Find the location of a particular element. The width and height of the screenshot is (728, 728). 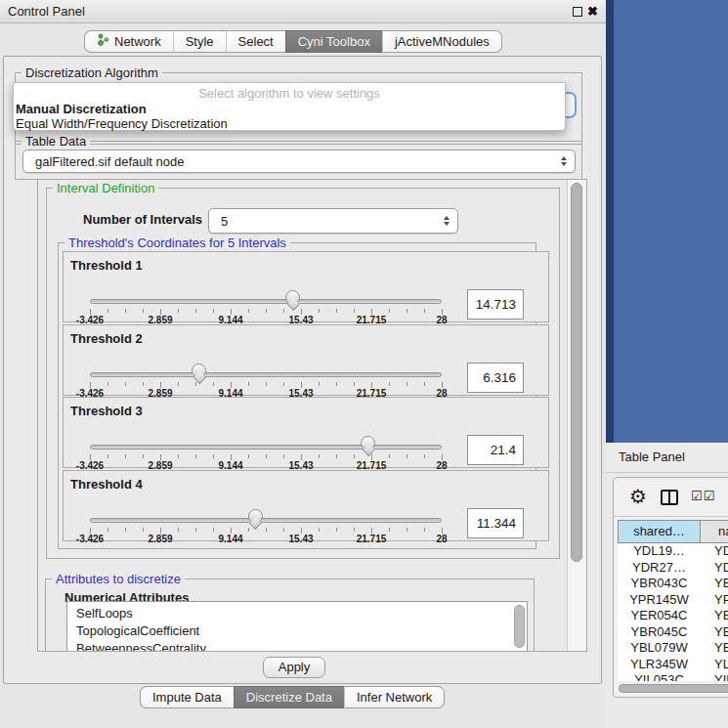

float-window-icon is located at coordinates (578, 12).